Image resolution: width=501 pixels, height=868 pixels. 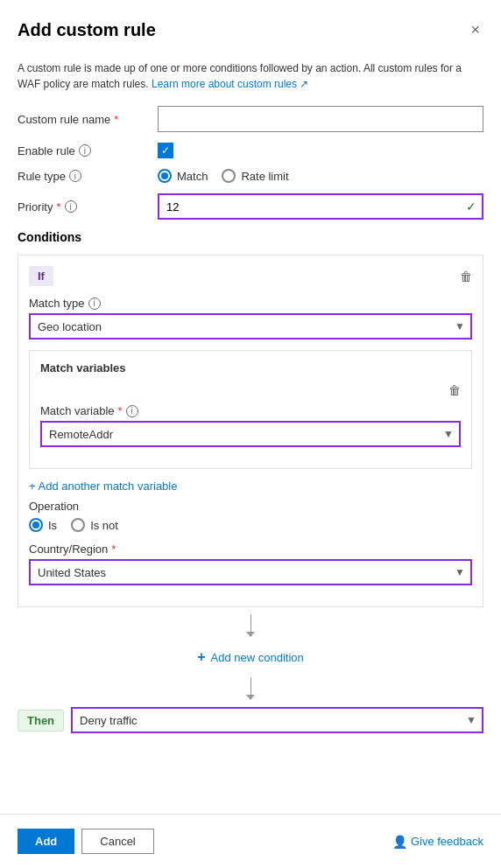 What do you see at coordinates (321, 119) in the screenshot?
I see `custom-rule-name-control` at bounding box center [321, 119].